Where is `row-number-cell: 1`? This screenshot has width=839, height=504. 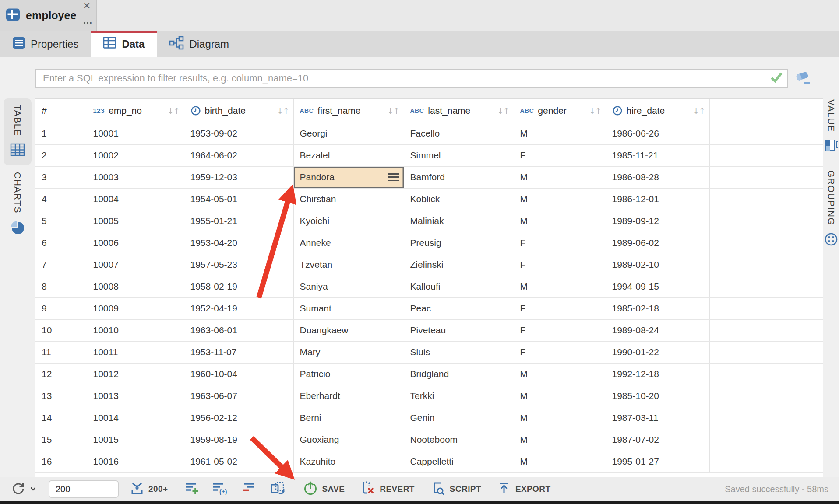 row-number-cell: 1 is located at coordinates (61, 133).